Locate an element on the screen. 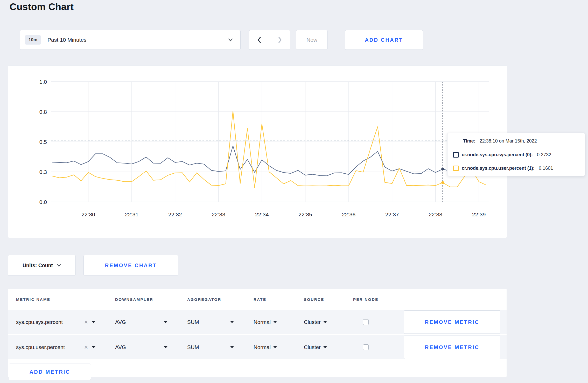 The height and width of the screenshot is (383, 588). x-tick-label: 22:31 is located at coordinates (132, 215).